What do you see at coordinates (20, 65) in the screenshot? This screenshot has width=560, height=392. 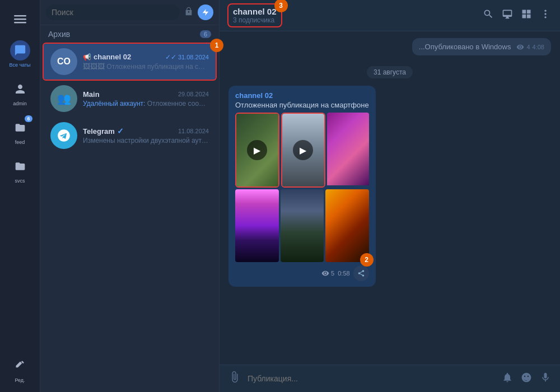 I see `chats-label: Все чаты` at bounding box center [20, 65].